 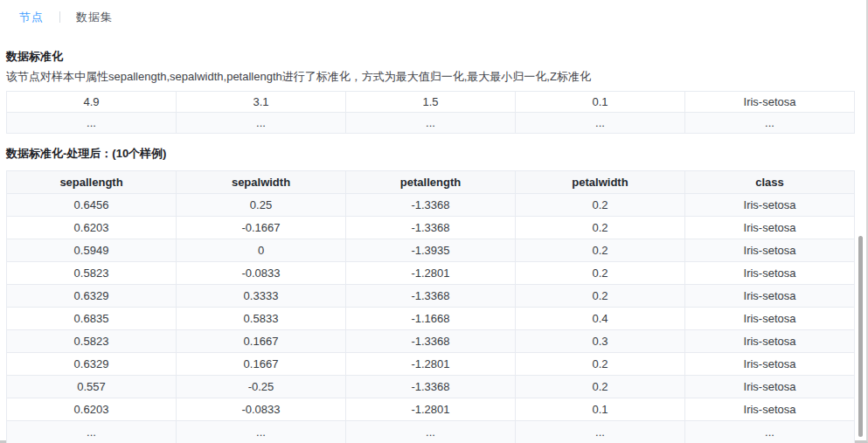 What do you see at coordinates (430, 57) in the screenshot?
I see `section-title-normalization: 数据标准化` at bounding box center [430, 57].